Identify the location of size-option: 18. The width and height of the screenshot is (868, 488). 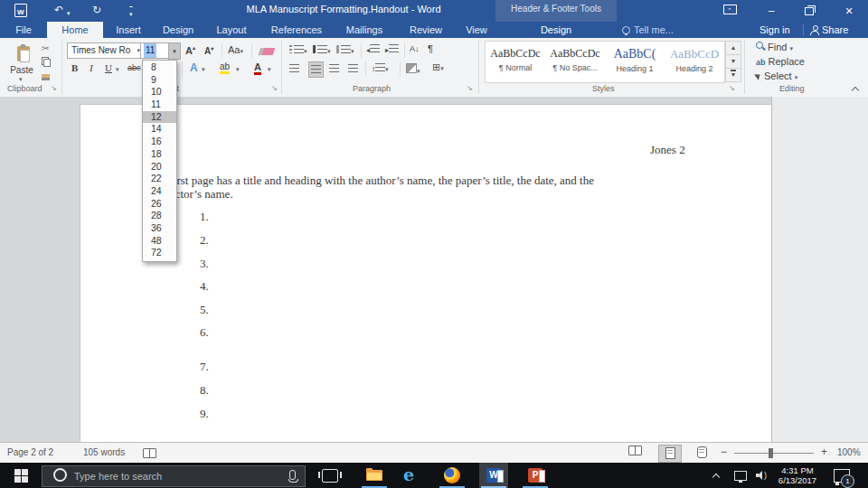
(159, 155).